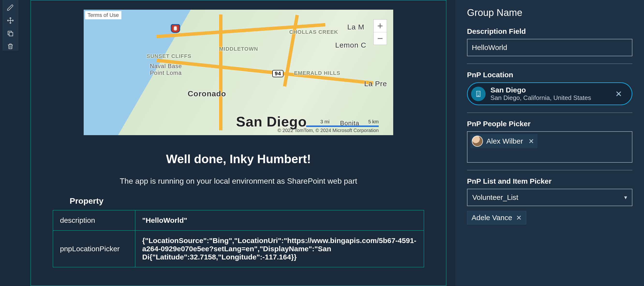 This screenshot has width=644, height=286. What do you see at coordinates (10, 46) in the screenshot?
I see `delete-button` at bounding box center [10, 46].